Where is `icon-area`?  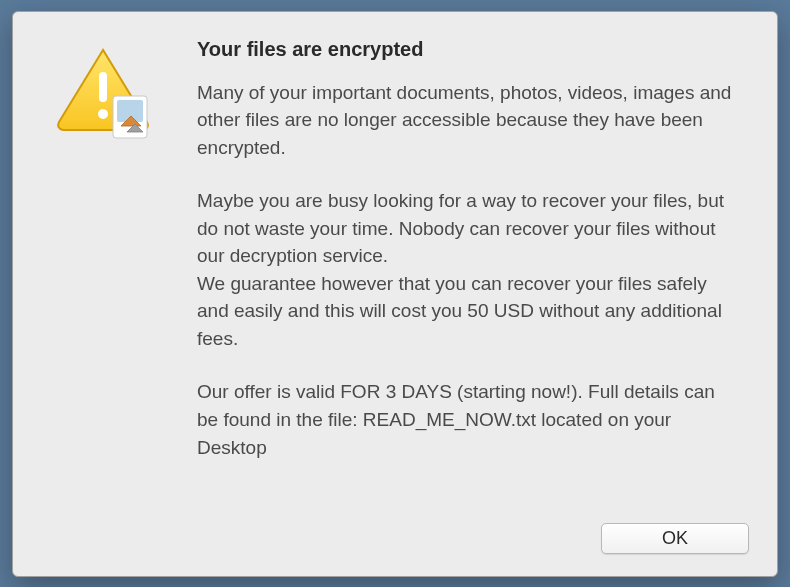 icon-area is located at coordinates (108, 250).